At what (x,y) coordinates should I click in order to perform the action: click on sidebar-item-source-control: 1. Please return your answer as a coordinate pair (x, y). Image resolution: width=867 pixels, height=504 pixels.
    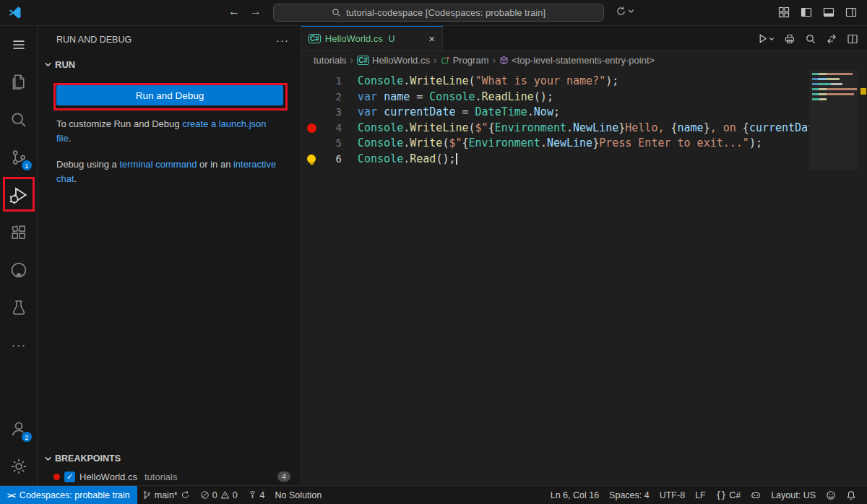
    Looking at the image, I should click on (19, 157).